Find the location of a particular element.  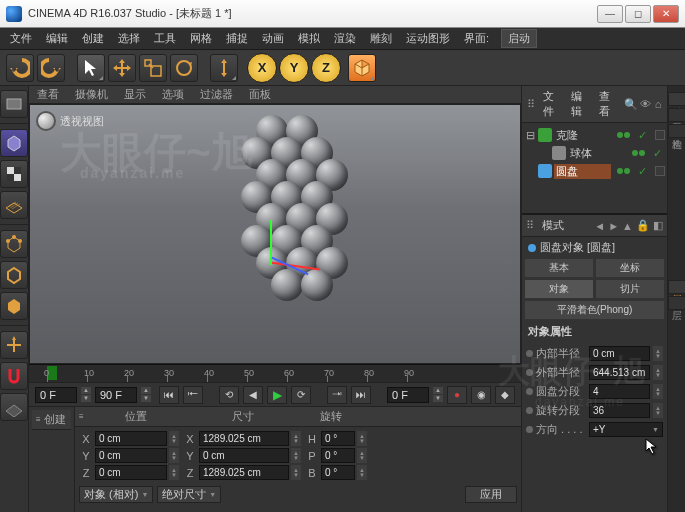

om-search-icon: 🔍 is located at coordinates (631, 104).